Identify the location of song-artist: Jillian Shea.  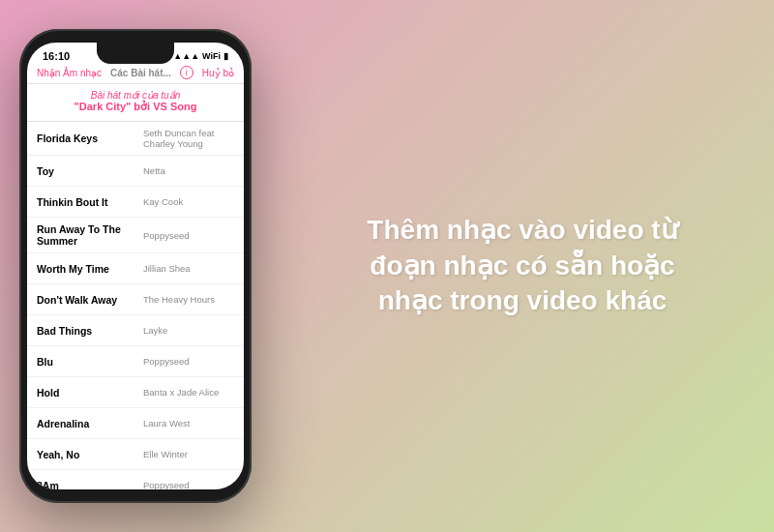
(189, 269).